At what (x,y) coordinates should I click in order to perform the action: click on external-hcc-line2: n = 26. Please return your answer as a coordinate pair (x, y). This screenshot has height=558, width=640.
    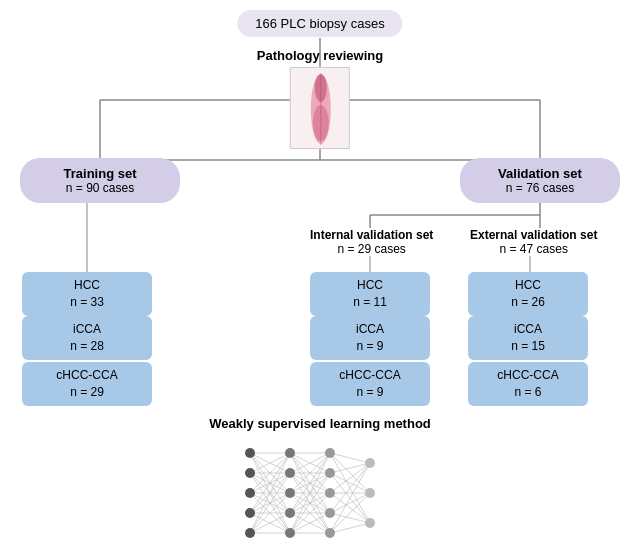
    Looking at the image, I should click on (528, 302).